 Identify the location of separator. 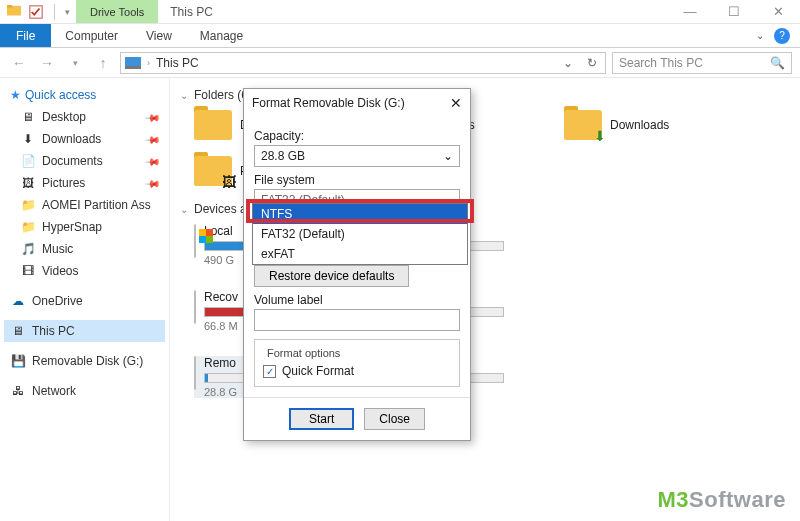
(54, 12).